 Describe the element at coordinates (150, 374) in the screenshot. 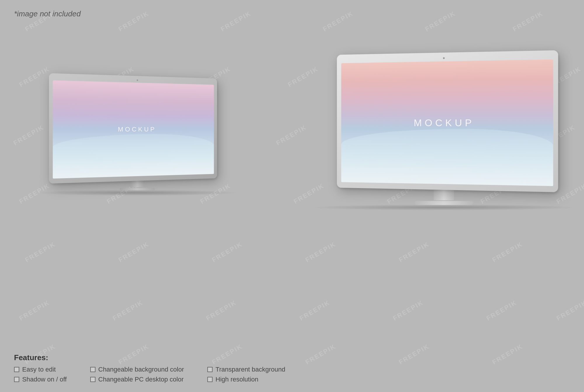

I see `features-grid: Easy to edit Changeable background color…` at that location.